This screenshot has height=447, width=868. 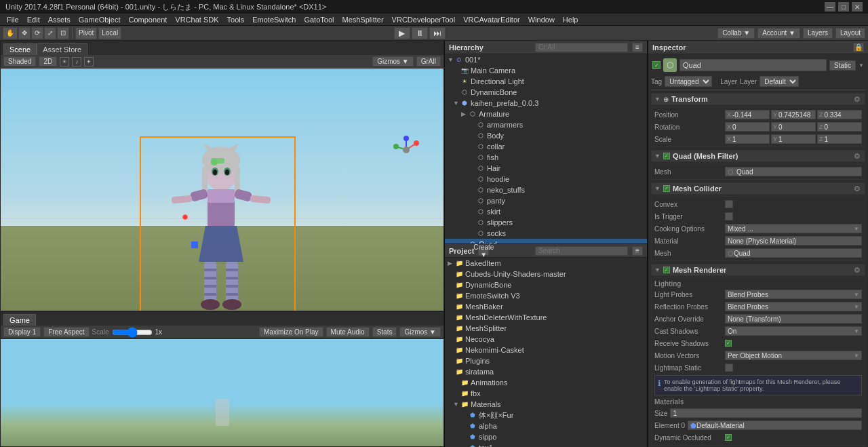 What do you see at coordinates (546, 393) in the screenshot?
I see `proj-fbx: 📁 fbx` at bounding box center [546, 393].